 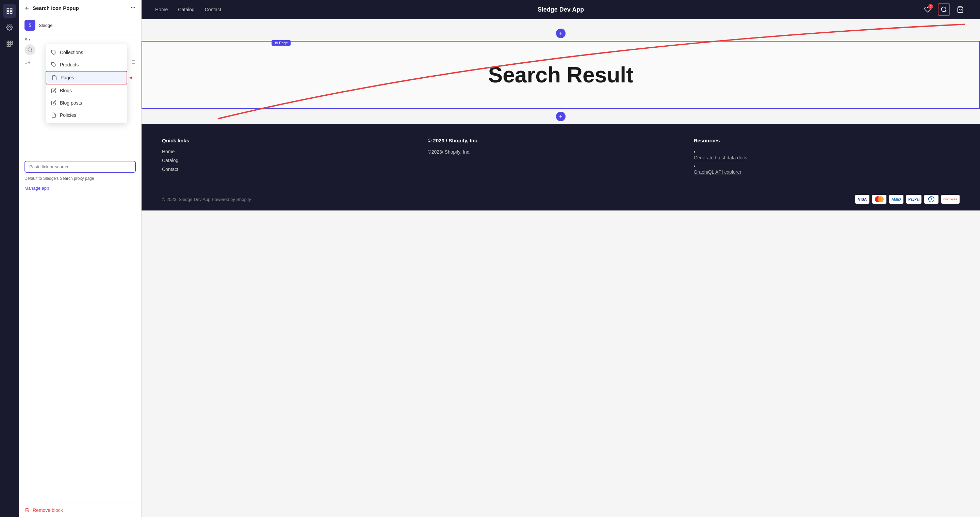 What do you see at coordinates (10, 43) in the screenshot?
I see `sidebar-icon-grid` at bounding box center [10, 43].